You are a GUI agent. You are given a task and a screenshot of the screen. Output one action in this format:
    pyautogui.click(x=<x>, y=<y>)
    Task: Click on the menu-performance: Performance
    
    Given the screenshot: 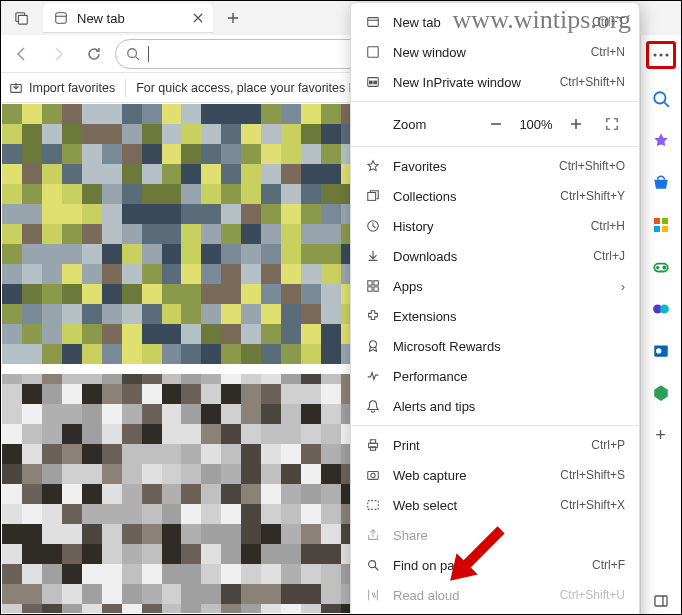 What is the action you would take?
    pyautogui.click(x=495, y=376)
    